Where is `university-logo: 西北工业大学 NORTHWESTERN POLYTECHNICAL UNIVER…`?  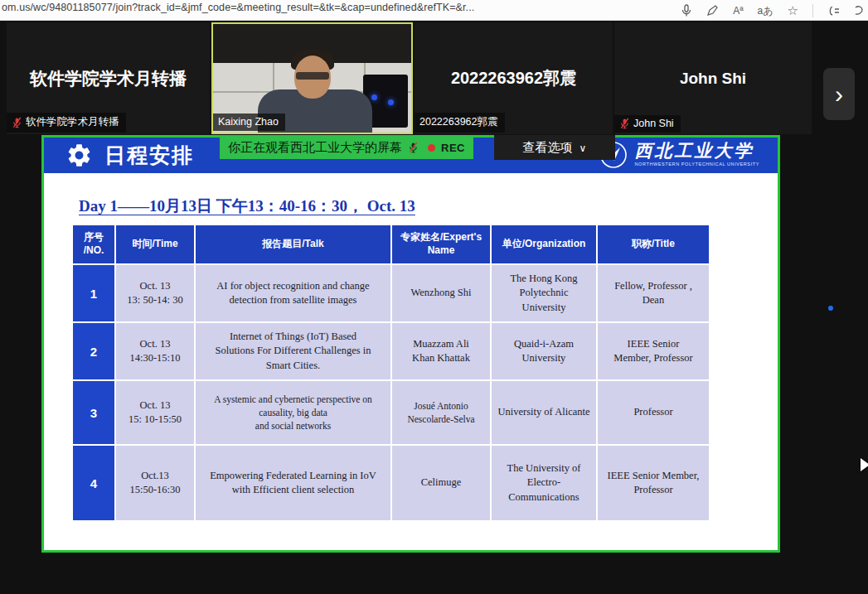 university-logo: 西北工业大学 NORTHWESTERN POLYTECHNICAL UNIVER… is located at coordinates (679, 155).